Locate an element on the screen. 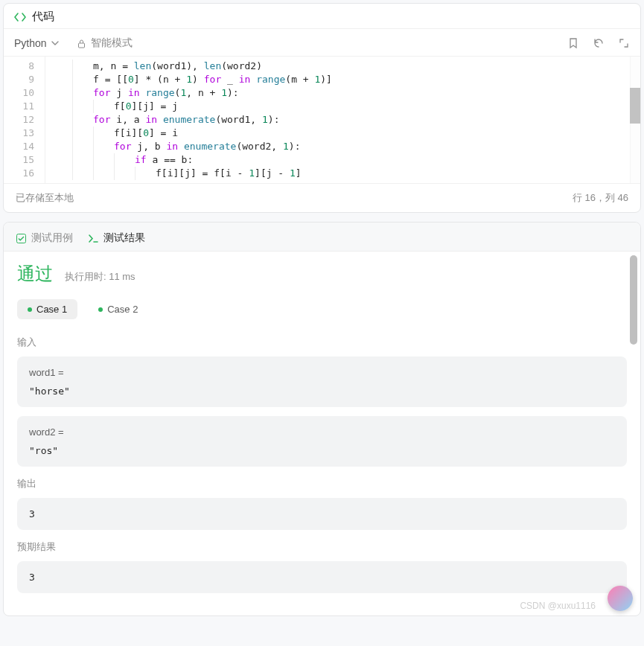 The height and width of the screenshot is (646, 644). scrollbar-thumb is located at coordinates (634, 300).